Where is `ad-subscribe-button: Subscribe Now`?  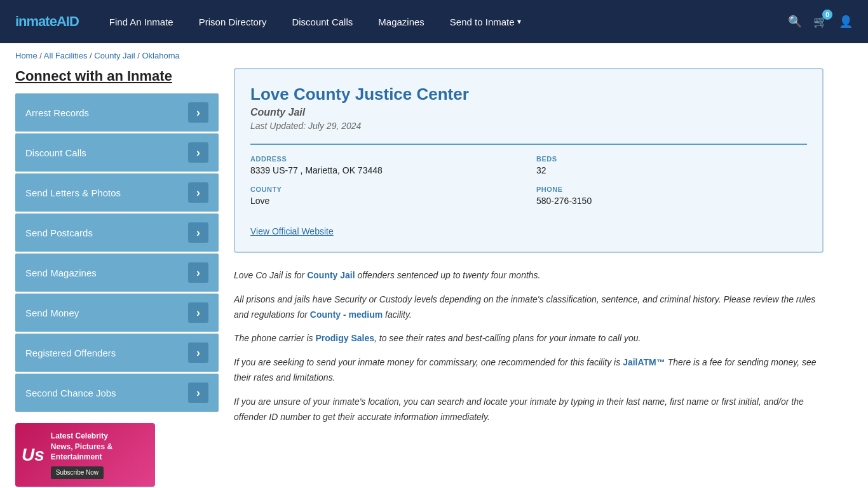 ad-subscribe-button: Subscribe Now is located at coordinates (78, 473).